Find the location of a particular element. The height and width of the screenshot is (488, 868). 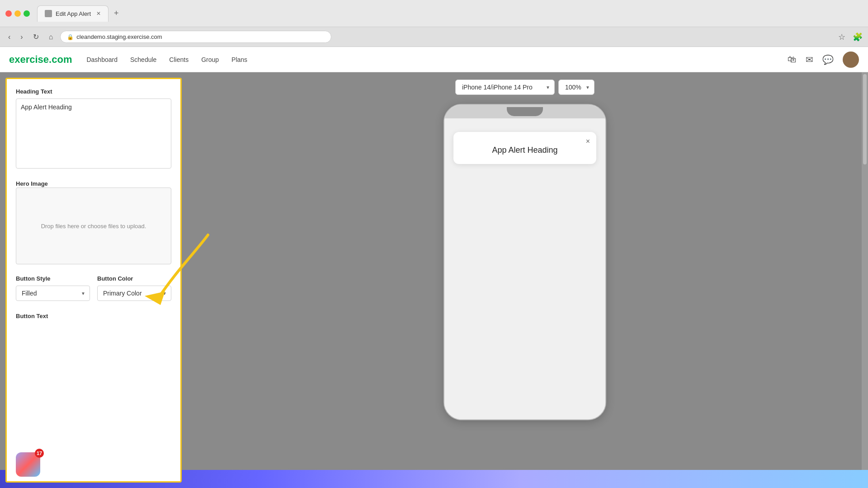

active-tab: Edit App Alert ✕ is located at coordinates (73, 14).